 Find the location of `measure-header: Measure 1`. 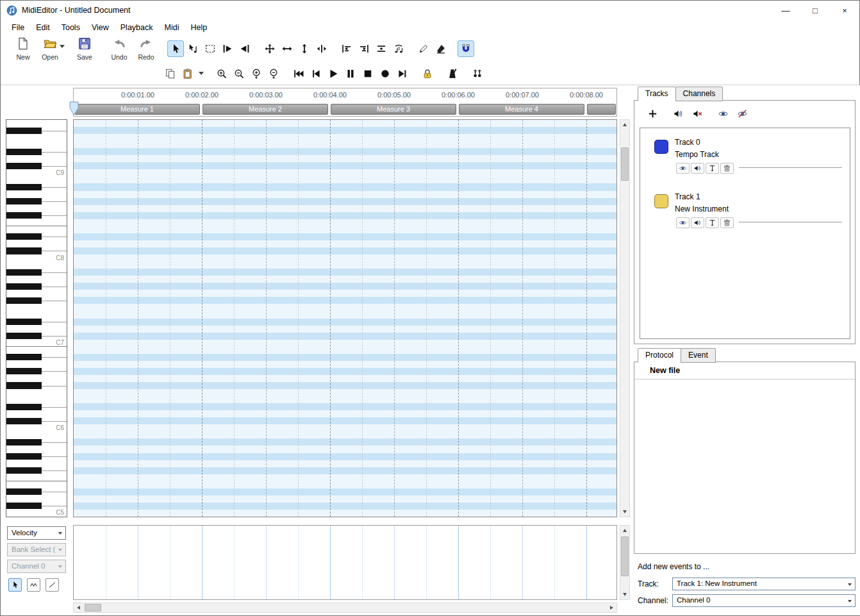

measure-header: Measure 1 is located at coordinates (137, 109).